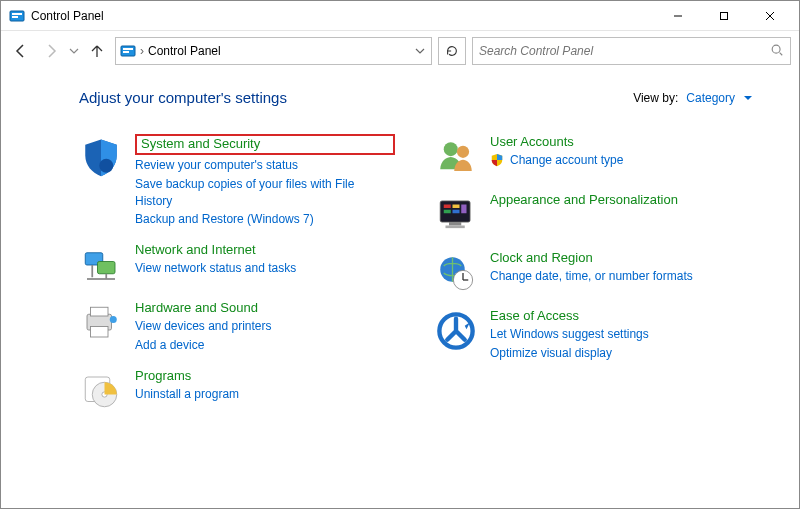 This screenshot has height=509, width=800. Describe the element at coordinates (242, 327) in the screenshot. I see `category-hardware-and-sound: Hardware and Sound View devices and prin…` at that location.